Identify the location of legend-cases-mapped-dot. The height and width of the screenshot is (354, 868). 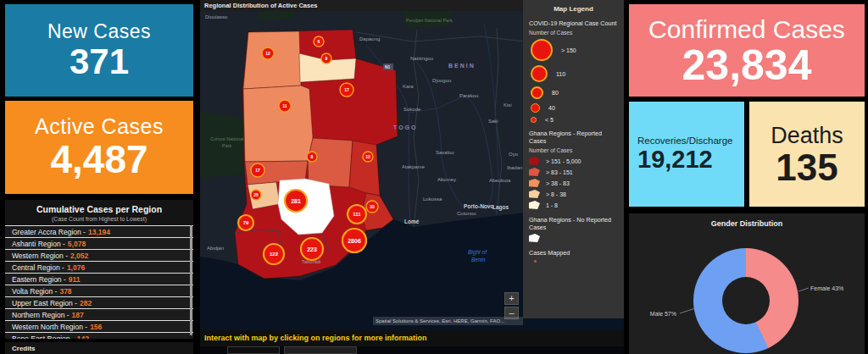
(536, 261).